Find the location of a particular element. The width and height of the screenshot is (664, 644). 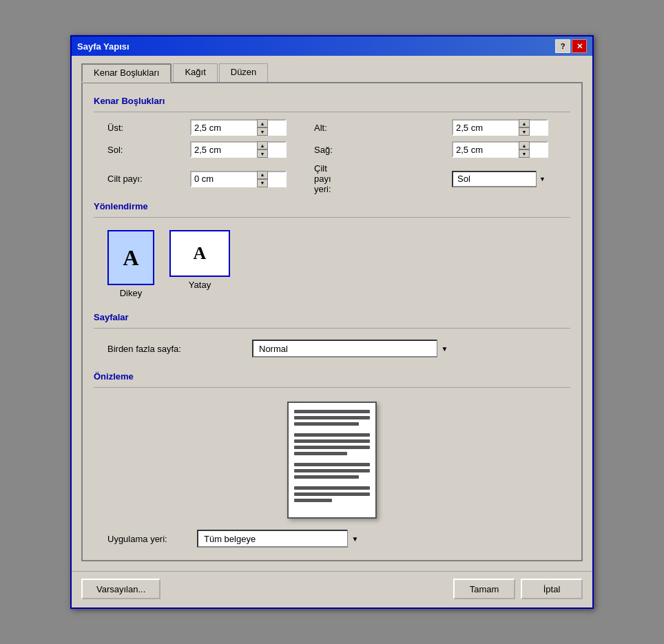

sag-spinbox: ▲ ▼ is located at coordinates (500, 149).